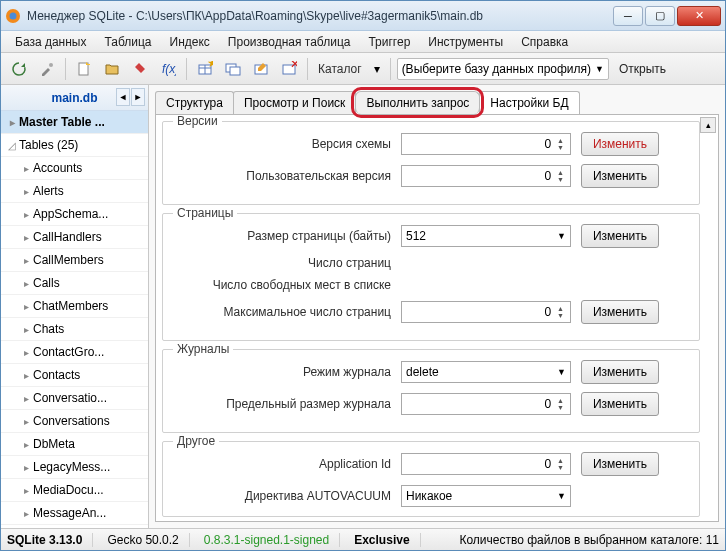 The image size is (726, 551). Describe the element at coordinates (340, 69) in the screenshot. I see `catalog-label: Каталог` at that location.